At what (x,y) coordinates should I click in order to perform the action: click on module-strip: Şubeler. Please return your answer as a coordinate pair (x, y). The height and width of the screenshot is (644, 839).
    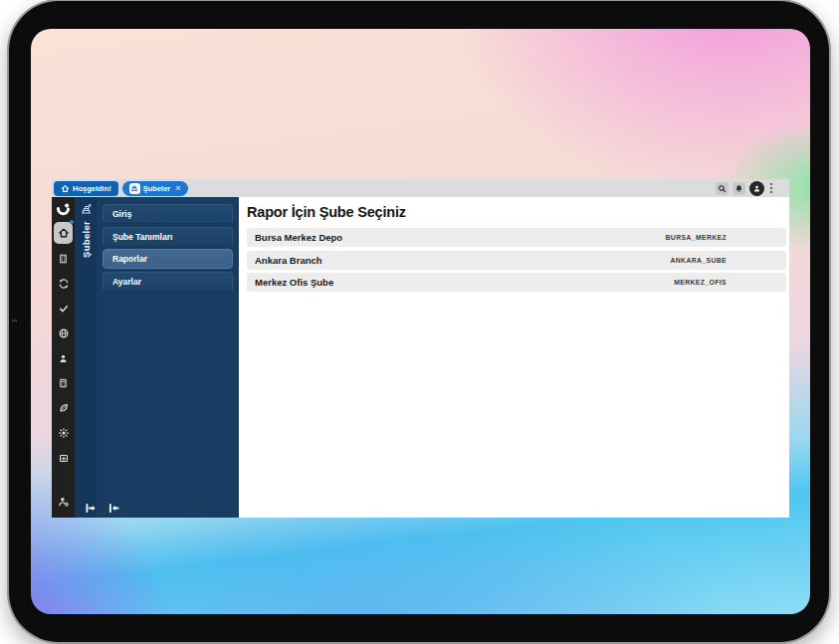
    Looking at the image, I should click on (86, 357).